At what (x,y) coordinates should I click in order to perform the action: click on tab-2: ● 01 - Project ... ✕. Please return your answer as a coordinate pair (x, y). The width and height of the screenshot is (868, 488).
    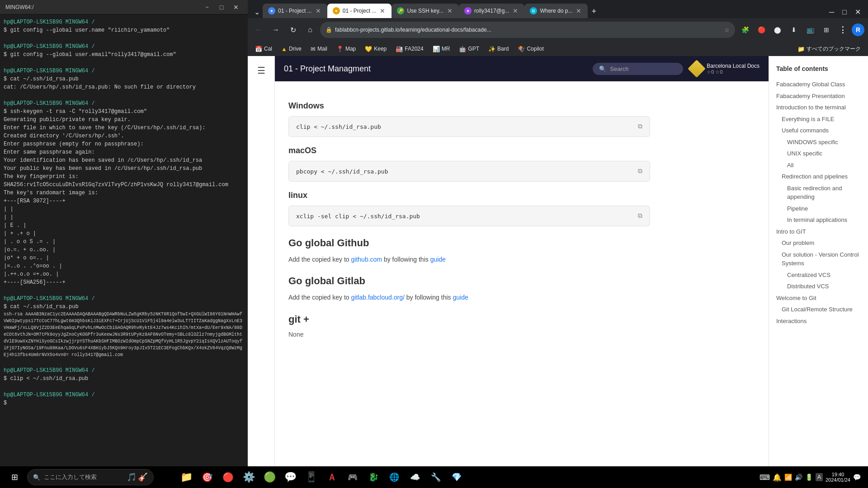
    Looking at the image, I should click on (360, 11).